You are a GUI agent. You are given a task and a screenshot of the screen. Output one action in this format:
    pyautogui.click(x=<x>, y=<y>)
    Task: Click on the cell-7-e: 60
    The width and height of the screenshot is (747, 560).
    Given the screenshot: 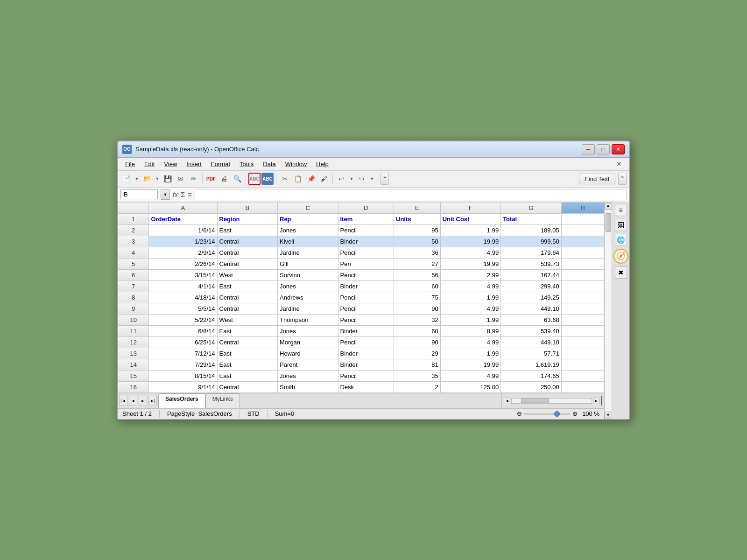 What is the action you would take?
    pyautogui.click(x=417, y=286)
    